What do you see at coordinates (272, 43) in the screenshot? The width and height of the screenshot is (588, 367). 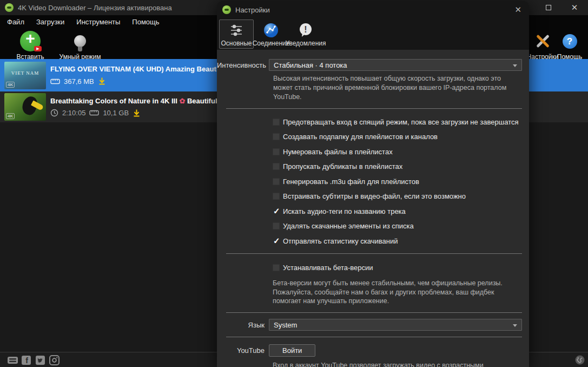 I see `tab-label: Соединение` at bounding box center [272, 43].